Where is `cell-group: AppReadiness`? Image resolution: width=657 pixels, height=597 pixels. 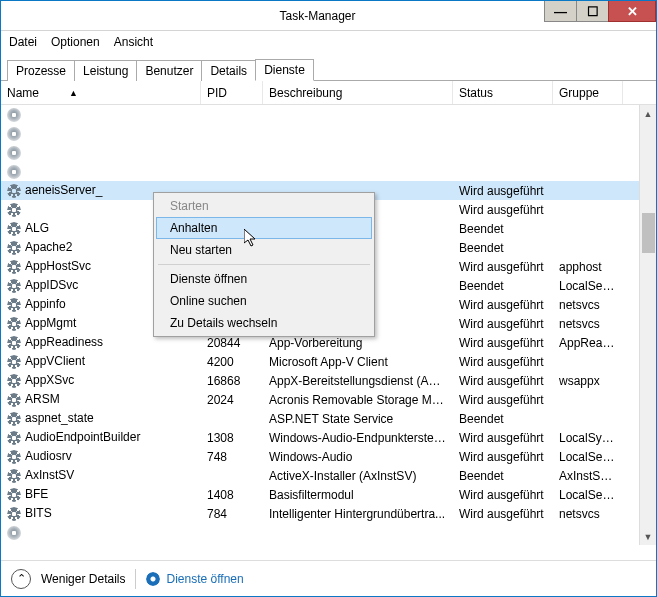
cell-group: AppReadiness is located at coordinates (591, 343).